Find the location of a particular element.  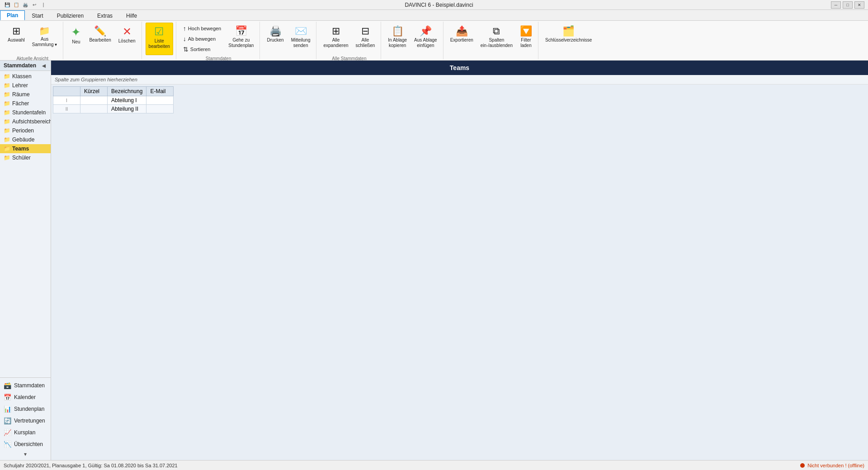

sidebar-scroll-down: ▾ is located at coordinates (25, 454).